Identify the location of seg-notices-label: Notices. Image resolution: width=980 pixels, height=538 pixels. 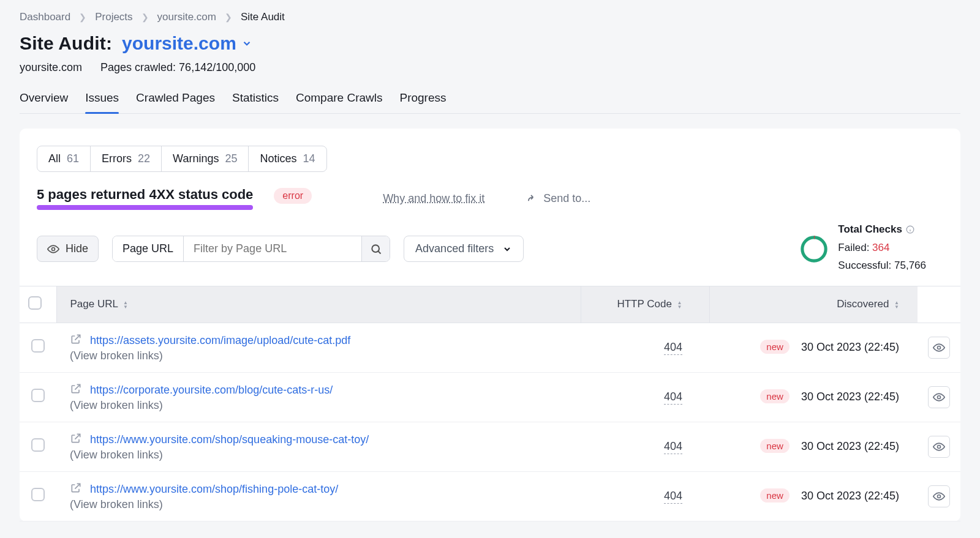
(278, 159).